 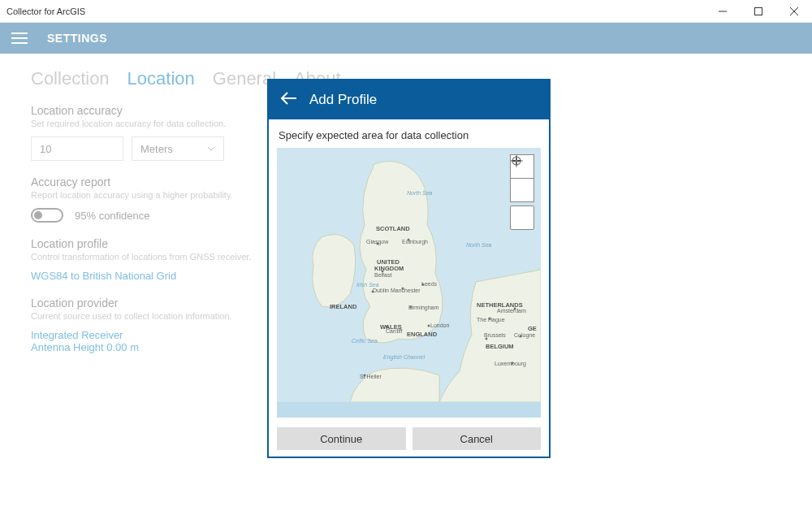 What do you see at coordinates (377, 242) in the screenshot?
I see `map-label: Glasgow` at bounding box center [377, 242].